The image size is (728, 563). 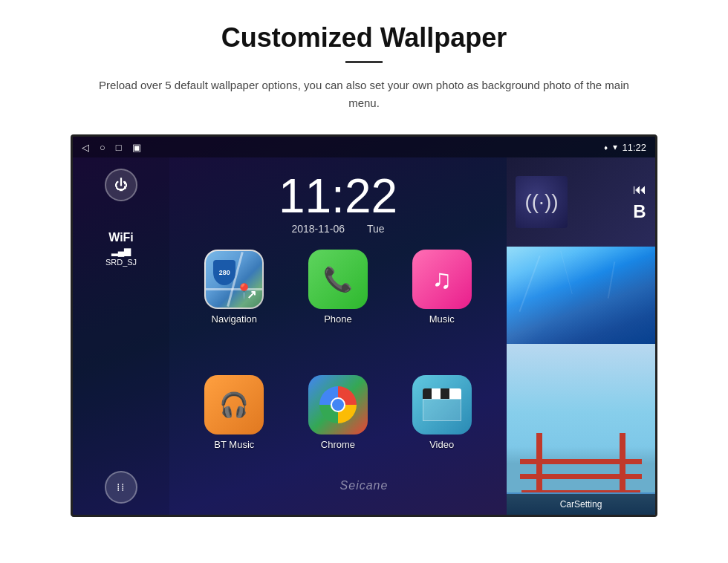 I want to click on status-time: 11:22, so click(x=634, y=147).